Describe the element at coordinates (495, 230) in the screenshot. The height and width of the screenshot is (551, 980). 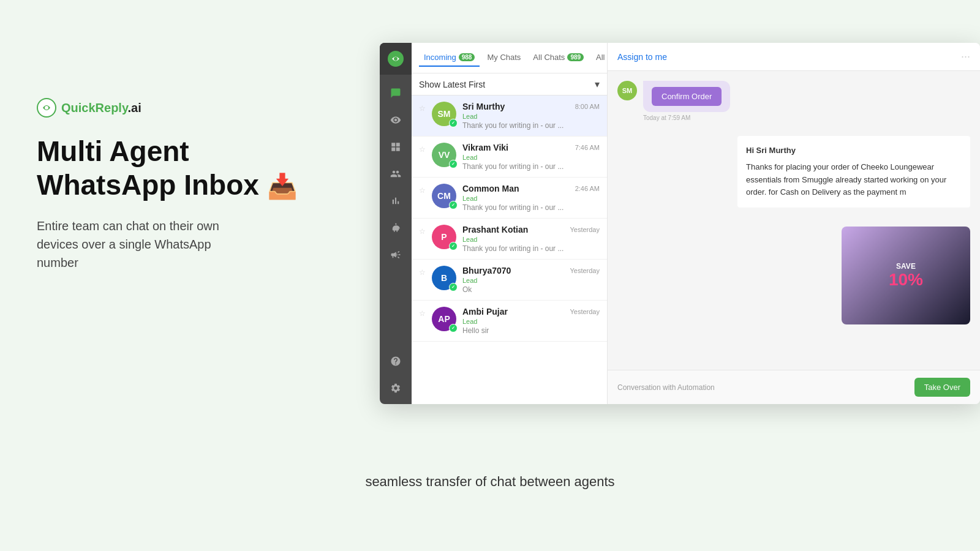
I see `chat-name-prashant-kotian: Prashant Kotian` at that location.